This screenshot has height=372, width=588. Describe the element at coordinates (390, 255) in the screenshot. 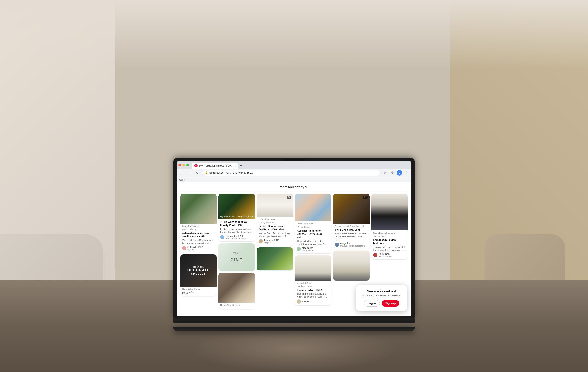

I see `masonry-col-6: Room Design Bedroom · Bedroom F... archi…` at that location.